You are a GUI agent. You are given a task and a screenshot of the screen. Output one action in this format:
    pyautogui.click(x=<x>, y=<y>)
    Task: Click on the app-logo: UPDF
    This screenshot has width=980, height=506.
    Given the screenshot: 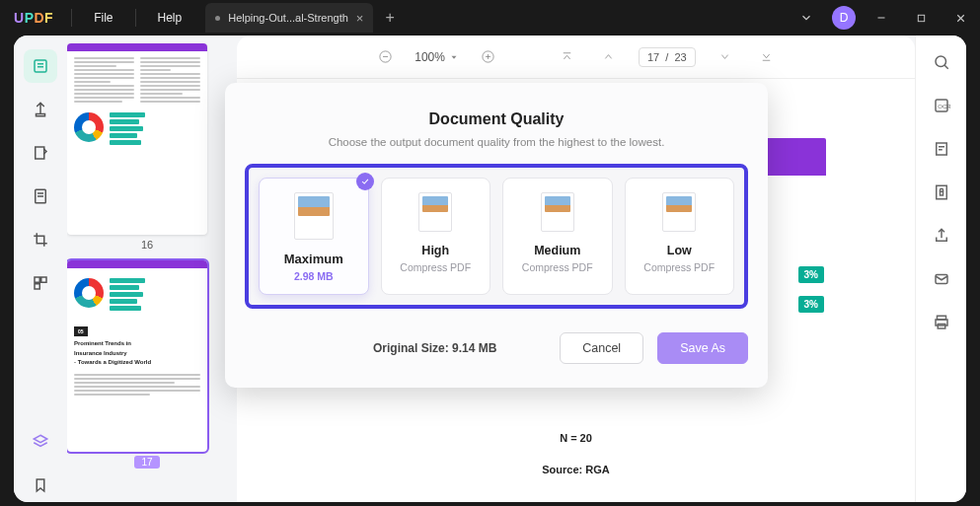 What is the action you would take?
    pyautogui.click(x=34, y=18)
    